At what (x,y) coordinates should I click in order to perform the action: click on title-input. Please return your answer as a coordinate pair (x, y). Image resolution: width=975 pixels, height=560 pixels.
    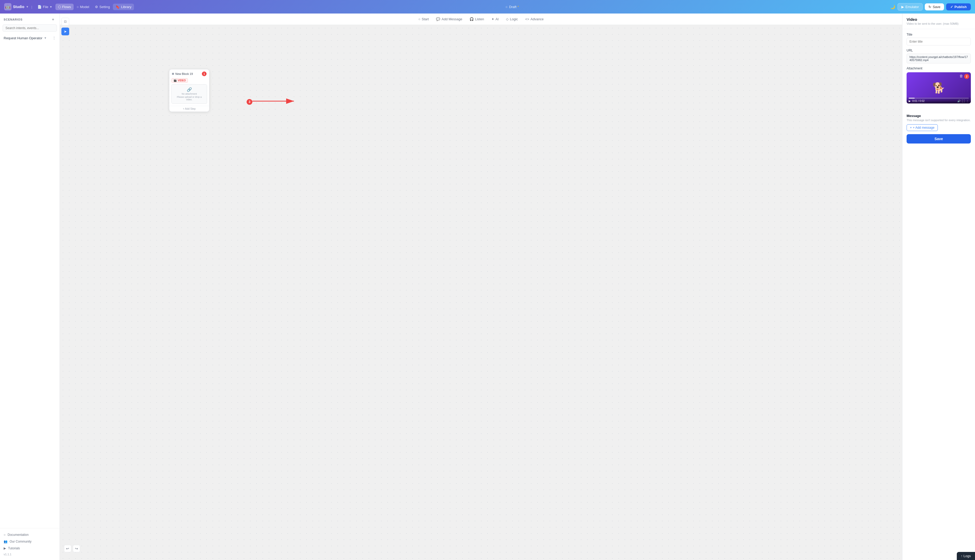
    Looking at the image, I should click on (939, 42).